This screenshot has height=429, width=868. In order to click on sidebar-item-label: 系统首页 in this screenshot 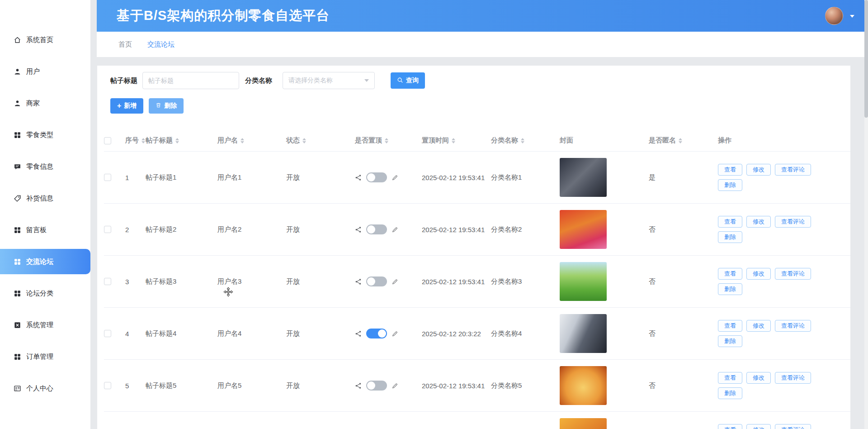, I will do `click(40, 40)`.